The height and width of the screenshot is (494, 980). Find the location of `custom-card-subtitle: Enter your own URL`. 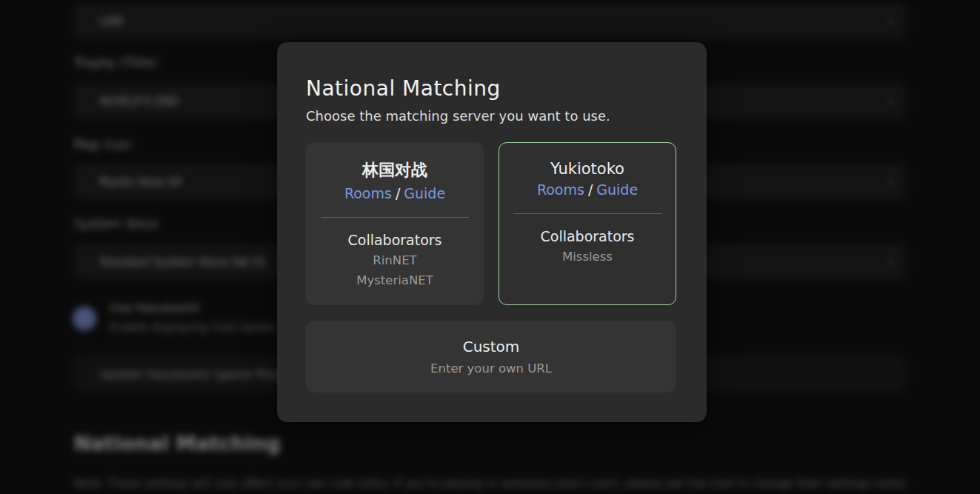

custom-card-subtitle: Enter your own URL is located at coordinates (491, 369).